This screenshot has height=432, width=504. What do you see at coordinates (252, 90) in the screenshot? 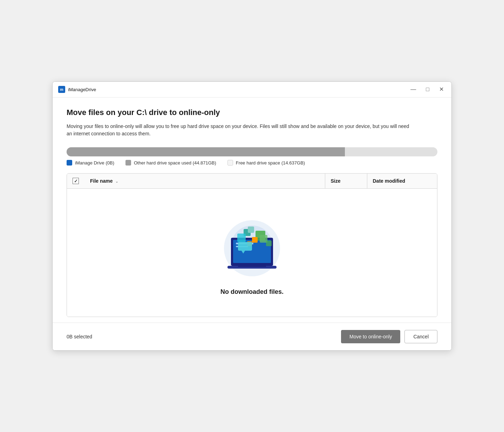
I see `title-bar: m iManageDrive — □ ✕` at bounding box center [252, 90].